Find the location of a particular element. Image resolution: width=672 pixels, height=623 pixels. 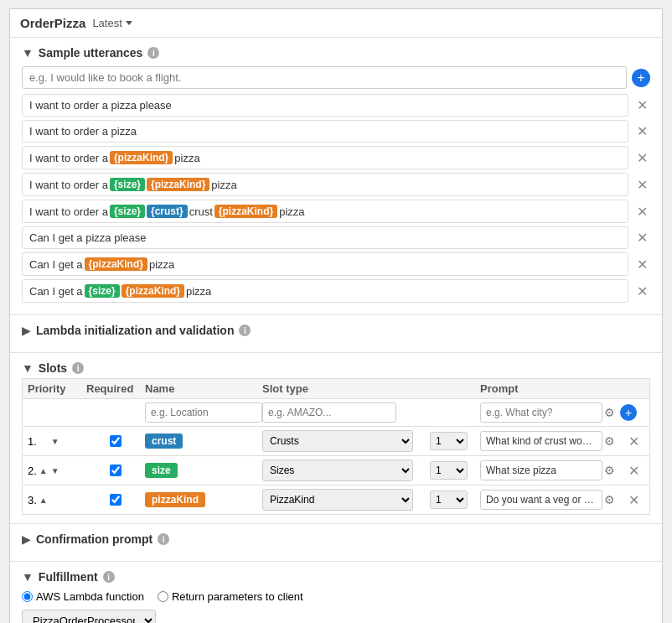

slot-type-select: Sizes is located at coordinates (338, 470).